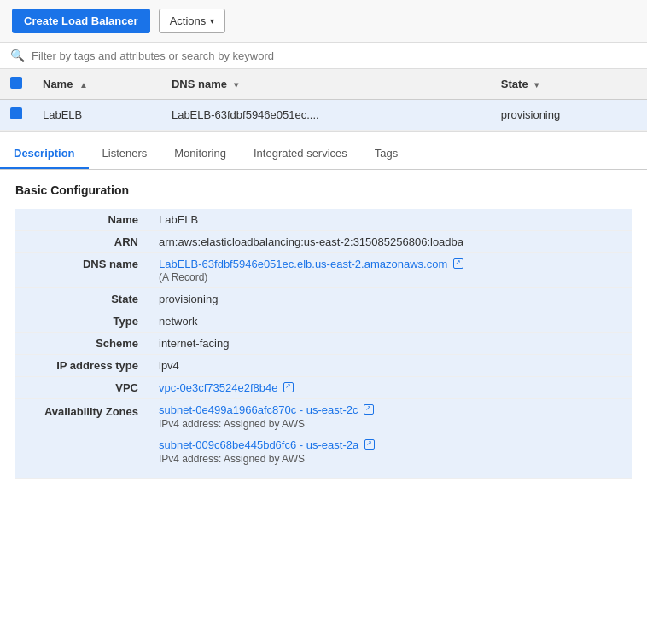 The image size is (647, 644). I want to click on select-all-checkbox, so click(16, 83).